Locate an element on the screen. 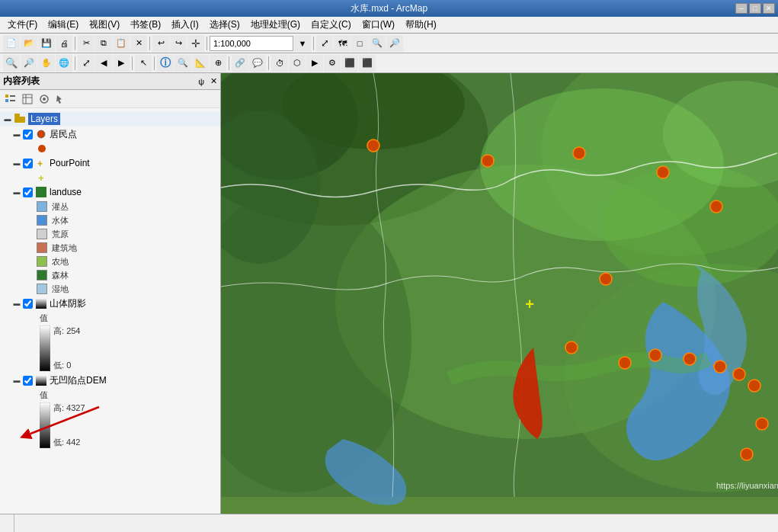 Image resolution: width=778 pixels, height=532 pixels. toc-list-button is located at coordinates (11, 99).